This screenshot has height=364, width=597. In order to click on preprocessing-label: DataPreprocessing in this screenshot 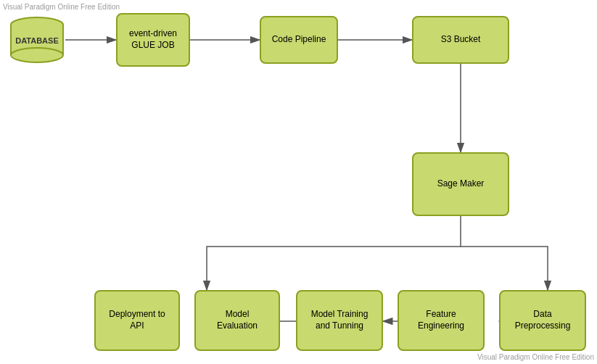, I will do `click(543, 320)`.